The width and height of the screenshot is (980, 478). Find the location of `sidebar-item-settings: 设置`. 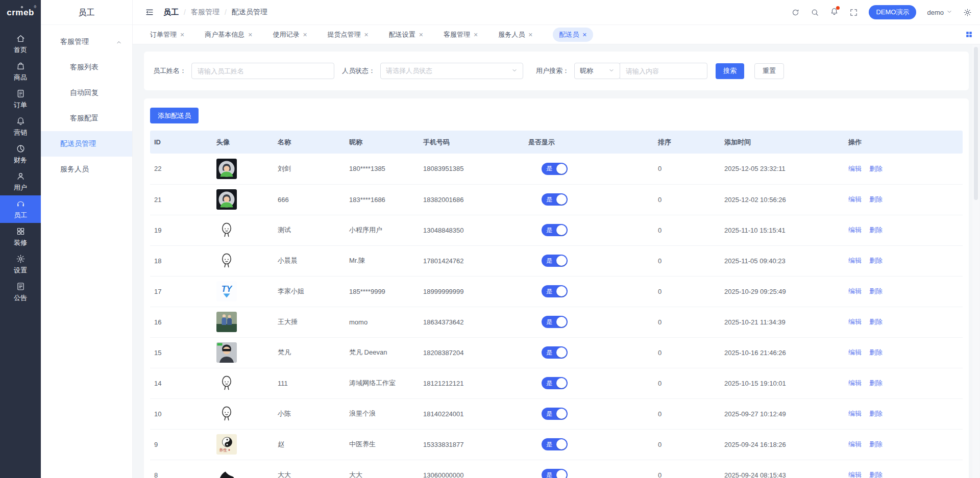

sidebar-item-settings: 设置 is located at coordinates (20, 264).